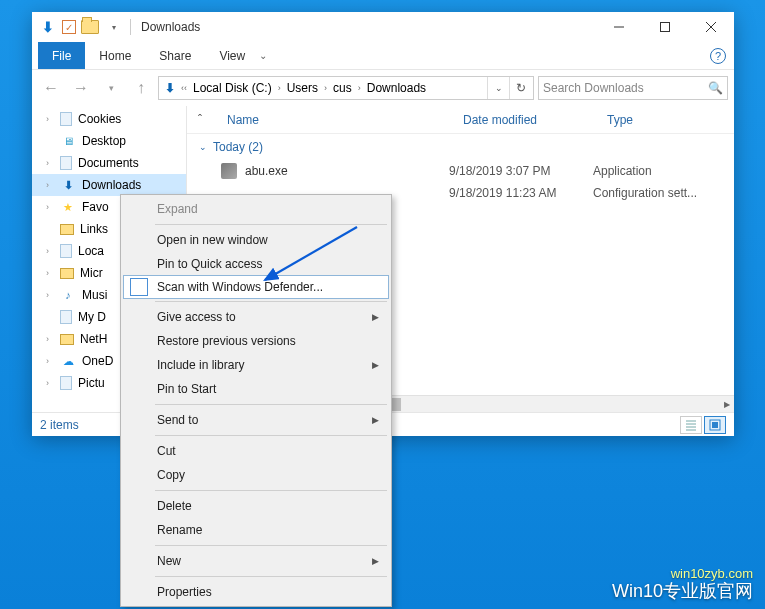 Image resolution: width=765 pixels, height=609 pixels. I want to click on qat-down-arrow-icon: ⬇, so click(48, 27).